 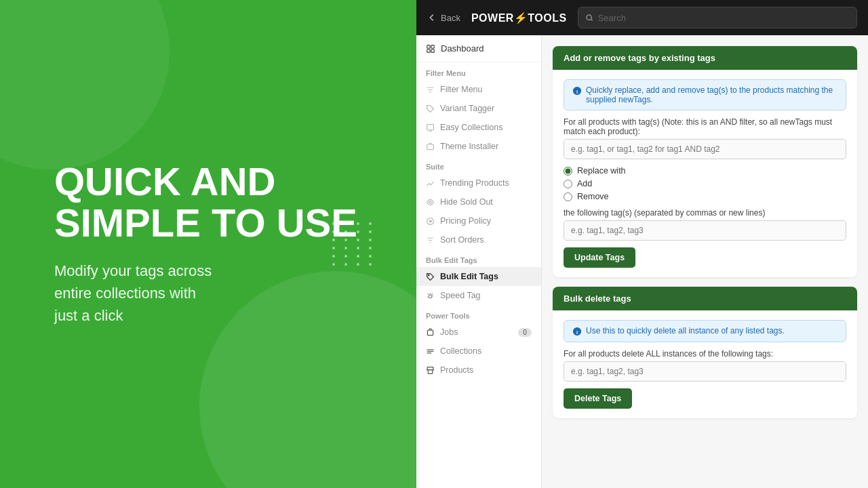 I want to click on search-container, so click(x=717, y=18).